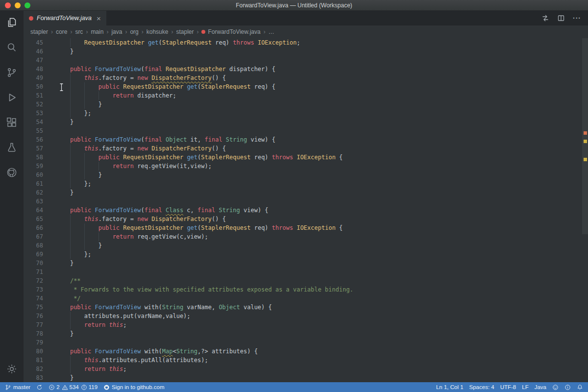 The height and width of the screenshot is (392, 588). I want to click on code-line: 49 this.factory = new DispatcherFactory(…, so click(302, 78).